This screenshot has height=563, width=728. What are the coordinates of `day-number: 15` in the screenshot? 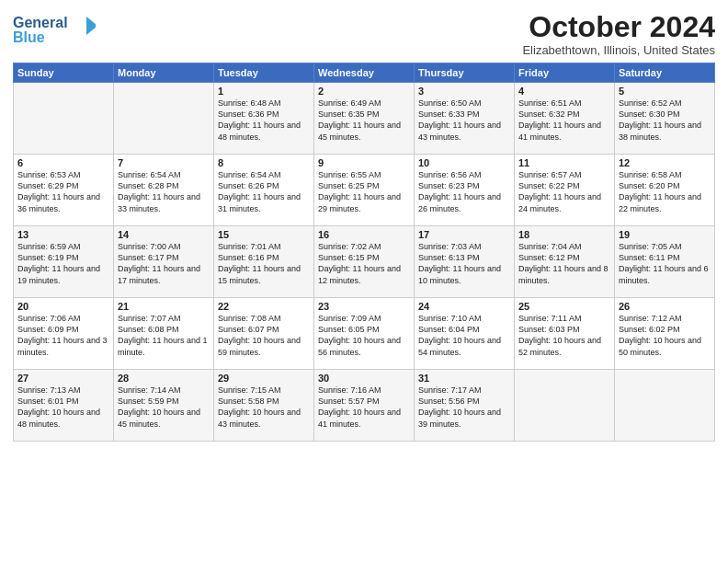 It's located at (264, 235).